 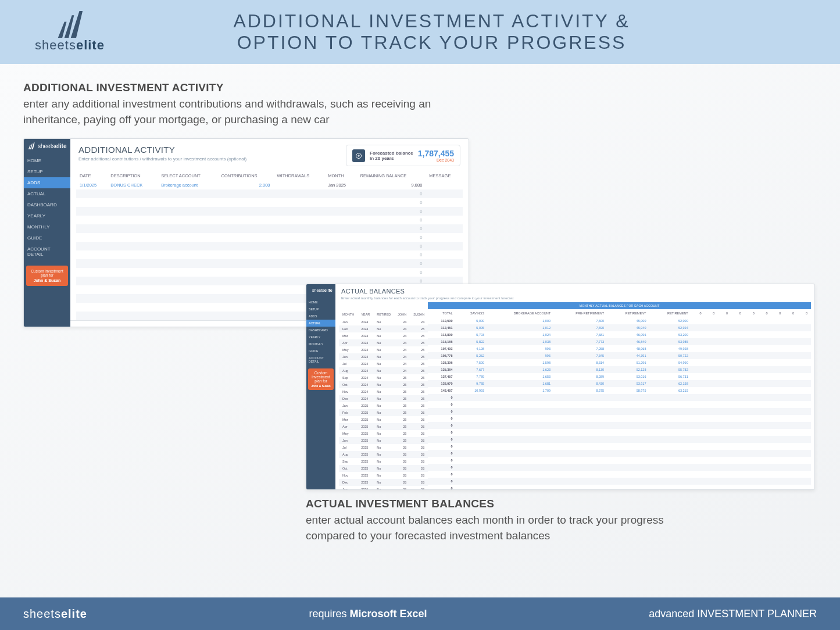 I want to click on table-row: Apr2025No2526, so click(x=384, y=427).